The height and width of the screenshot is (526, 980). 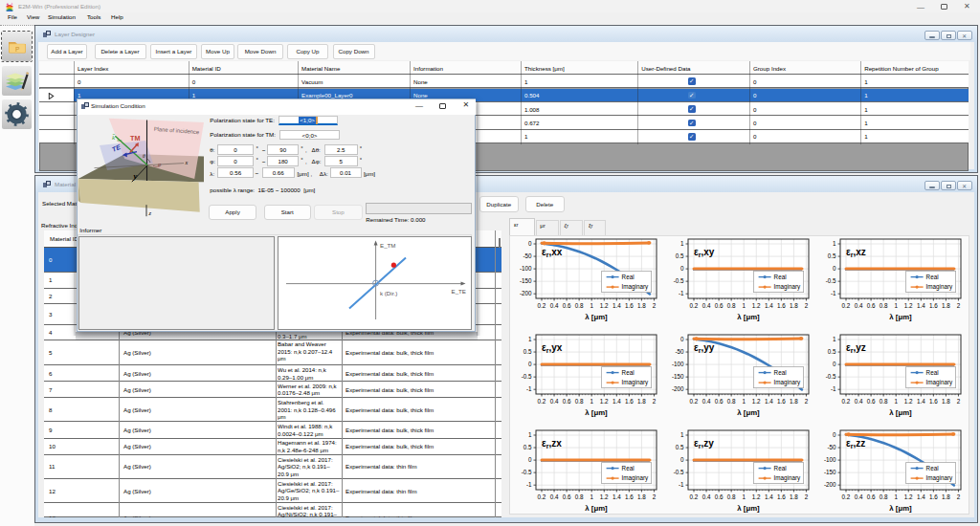 I want to click on svg-text: -150, so click(x=526, y=281).